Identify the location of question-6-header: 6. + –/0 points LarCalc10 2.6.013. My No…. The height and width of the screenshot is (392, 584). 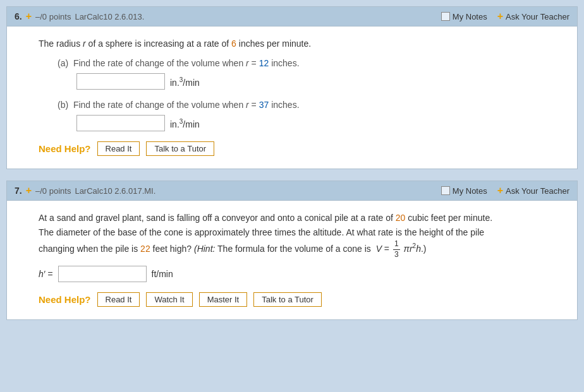
(292, 16).